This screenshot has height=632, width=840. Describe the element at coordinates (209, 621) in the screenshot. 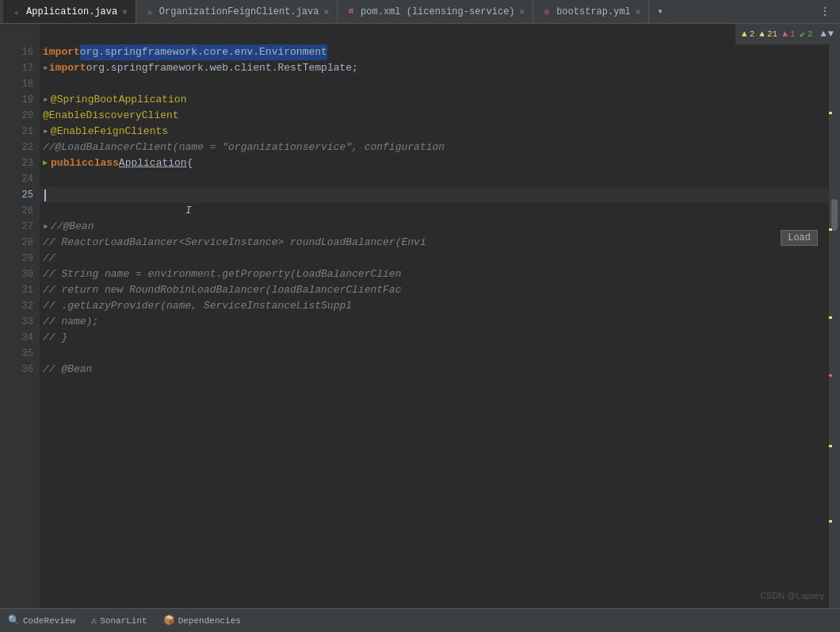

I see `dependencies-label: Dependencies` at that location.